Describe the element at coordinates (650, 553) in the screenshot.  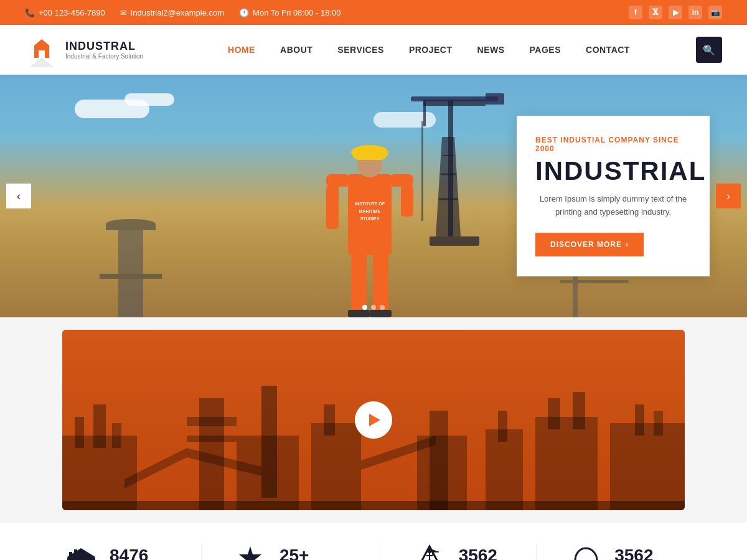
I see `smart-support-value: 3562` at that location.